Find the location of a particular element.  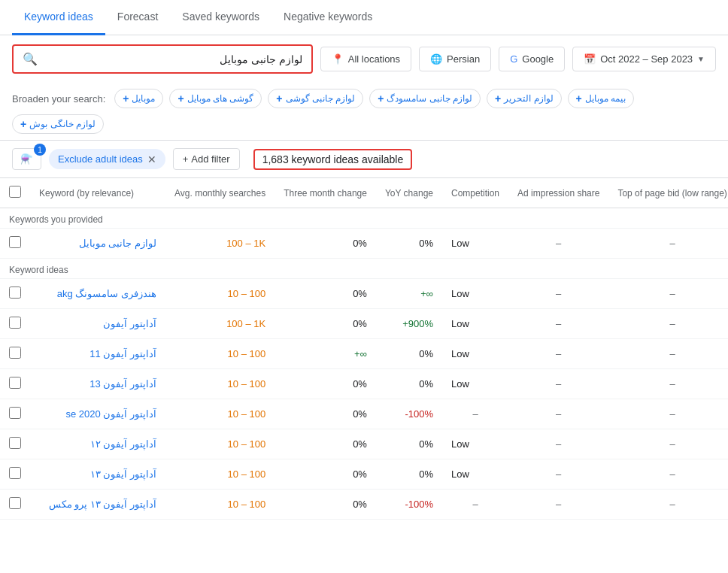

table-row: آداپتور آیفون se 202010 – 1000%-100%–––– is located at coordinates (364, 414).